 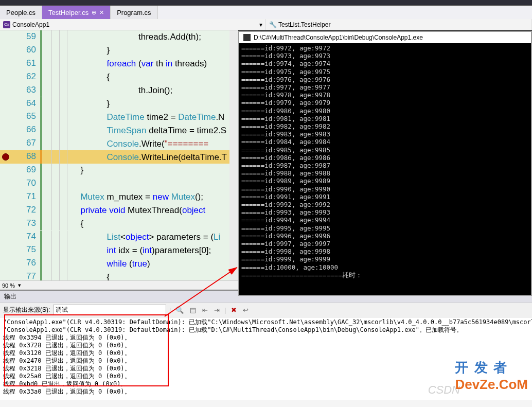 I want to click on watermark-devze: 开 发 者 DevZe.CoM, so click(x=491, y=376).